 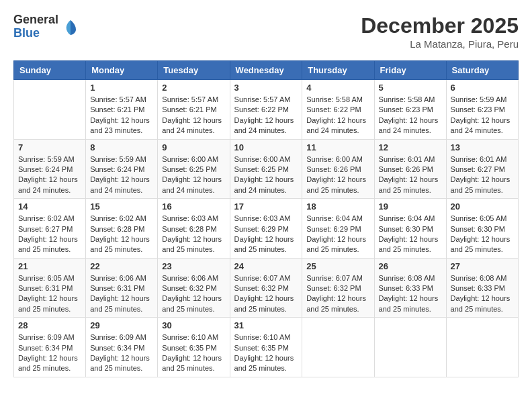 What do you see at coordinates (193, 287) in the screenshot?
I see `calendar-cell: 23Sunrise: 6:06 AMSunset: 6:32 PMDayligh…` at bounding box center [193, 287].